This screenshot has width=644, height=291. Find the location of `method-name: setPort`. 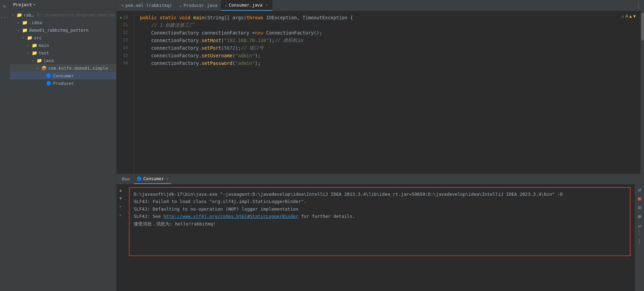

method-name: setPort is located at coordinates (212, 48).